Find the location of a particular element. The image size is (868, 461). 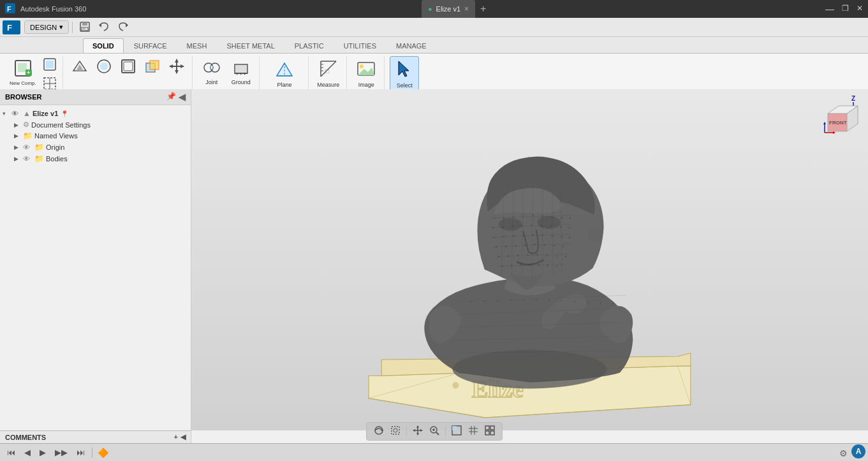

nav-sep1 is located at coordinates (407, 432).